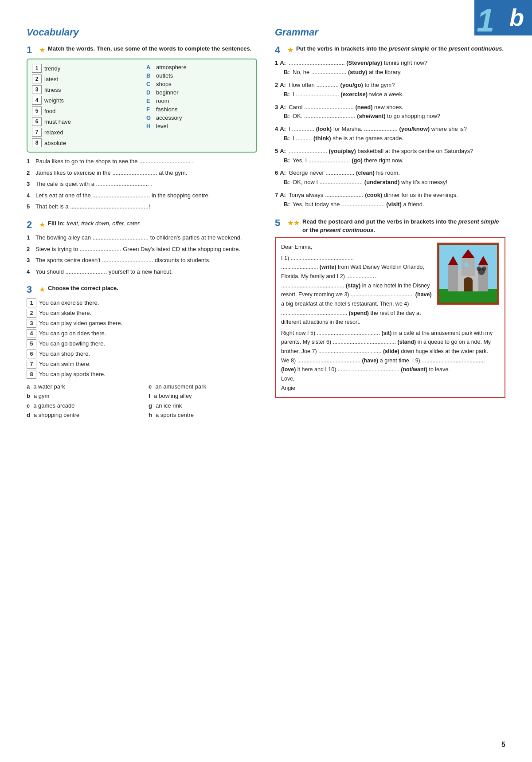 The image size is (532, 762). Describe the element at coordinates (37, 143) in the screenshot. I see `vocab-num-8: 8` at that location.